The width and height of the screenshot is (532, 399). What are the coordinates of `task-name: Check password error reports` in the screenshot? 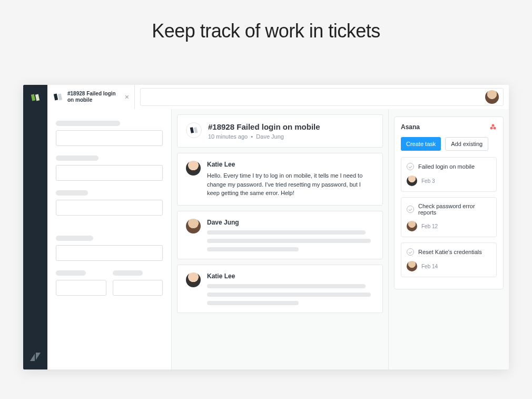 It's located at (455, 209).